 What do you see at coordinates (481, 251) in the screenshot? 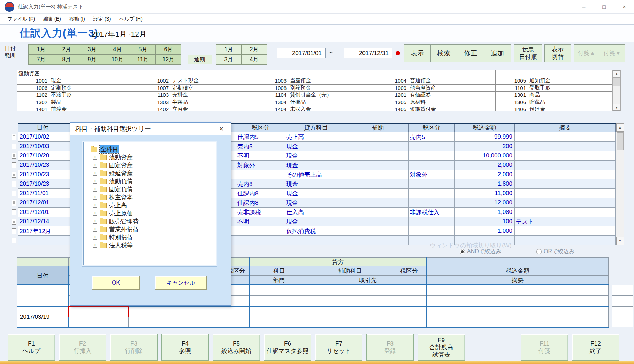
I see `and-filter-radio: ANDで絞込み` at bounding box center [481, 251].